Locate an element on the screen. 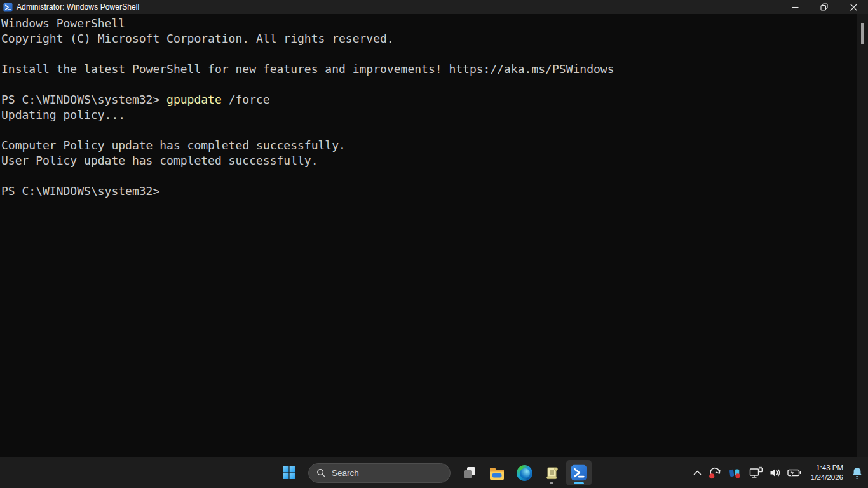 The width and height of the screenshot is (868, 488). edge-icon is located at coordinates (525, 473).